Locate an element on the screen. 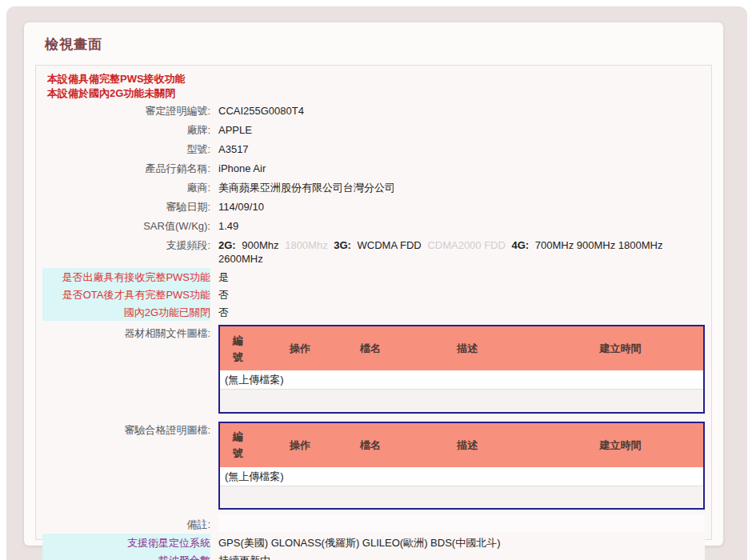 The image size is (752, 560). documents-table-header-row: 編號 操作 檔名 描述 建立時間 is located at coordinates (462, 348).